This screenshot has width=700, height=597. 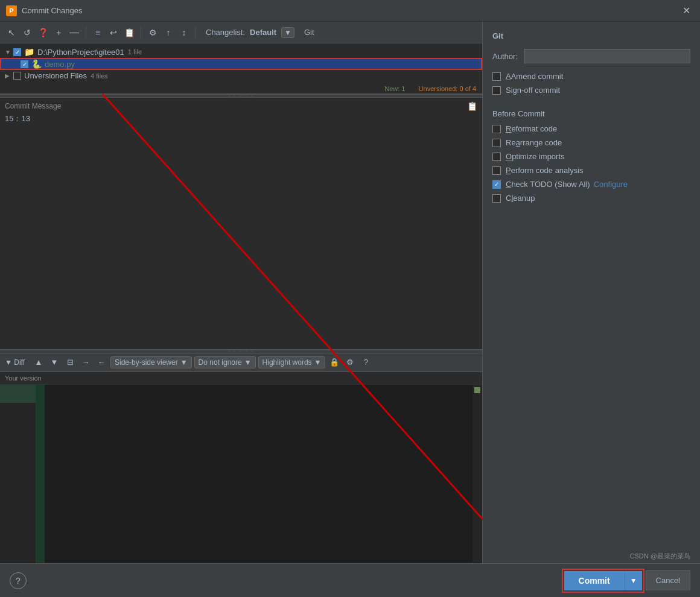 I want to click on git-label: Git, so click(x=309, y=33).